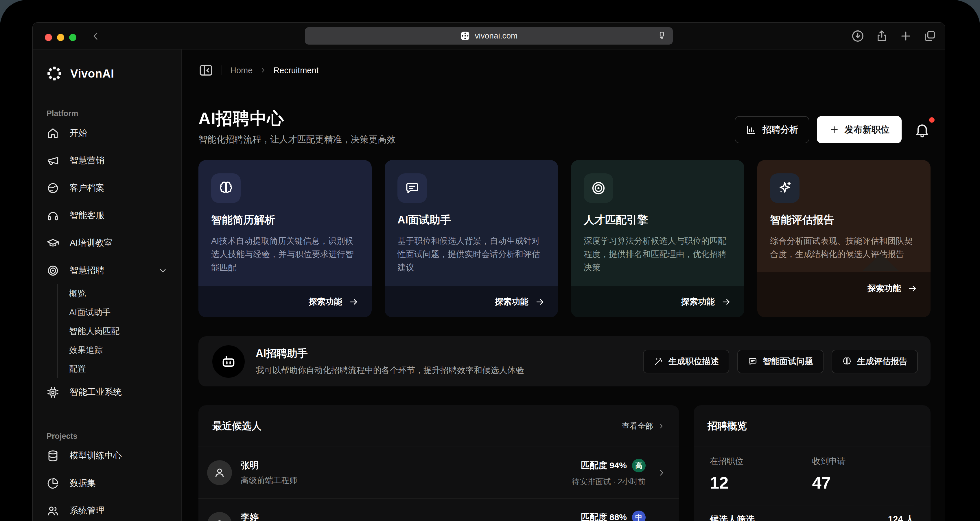 Image resolution: width=980 pixels, height=521 pixels. What do you see at coordinates (657, 301) in the screenshot?
I see `card-footer: 探索功能` at bounding box center [657, 301].